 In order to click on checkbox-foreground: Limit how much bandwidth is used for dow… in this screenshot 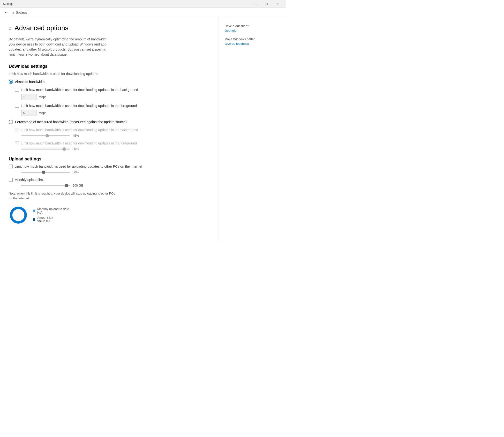, I will do `click(112, 106)`.